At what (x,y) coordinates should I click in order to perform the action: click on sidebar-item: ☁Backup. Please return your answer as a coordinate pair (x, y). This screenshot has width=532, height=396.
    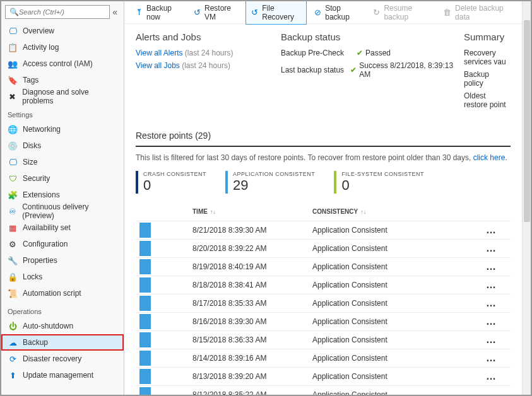
    Looking at the image, I should click on (62, 342).